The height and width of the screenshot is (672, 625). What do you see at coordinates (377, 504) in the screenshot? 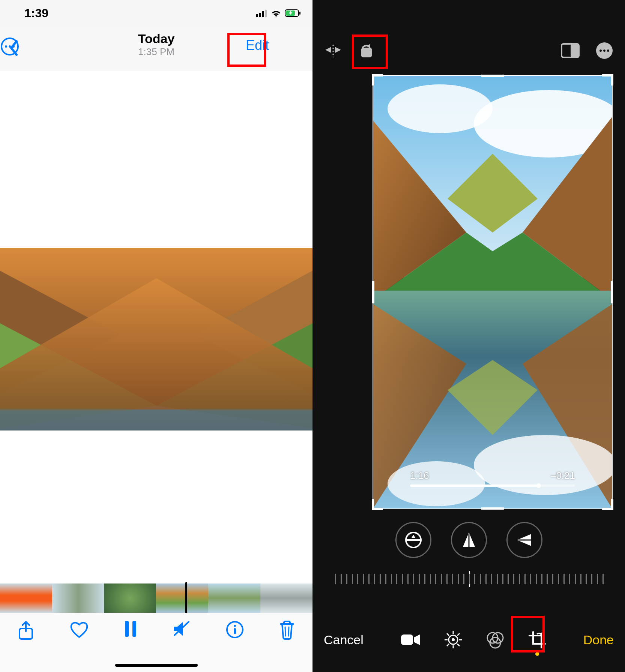
I see `crop-corner-bl` at bounding box center [377, 504].